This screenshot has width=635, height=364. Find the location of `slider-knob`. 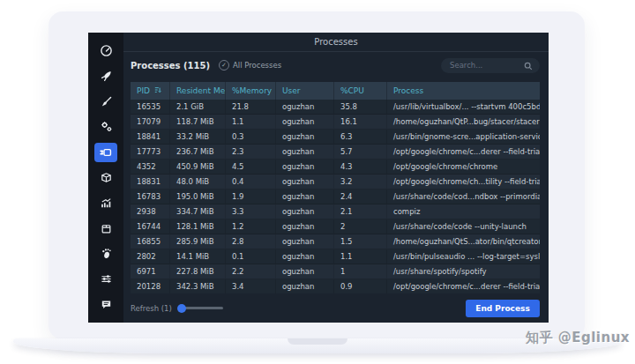

slider-knob is located at coordinates (182, 308).